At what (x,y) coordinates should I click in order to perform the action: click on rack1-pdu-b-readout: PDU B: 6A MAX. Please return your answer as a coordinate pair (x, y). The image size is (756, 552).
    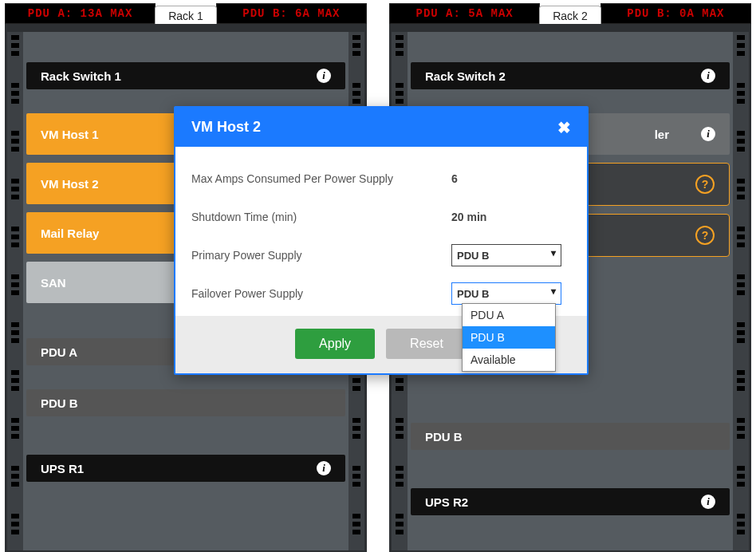
    Looking at the image, I should click on (292, 14).